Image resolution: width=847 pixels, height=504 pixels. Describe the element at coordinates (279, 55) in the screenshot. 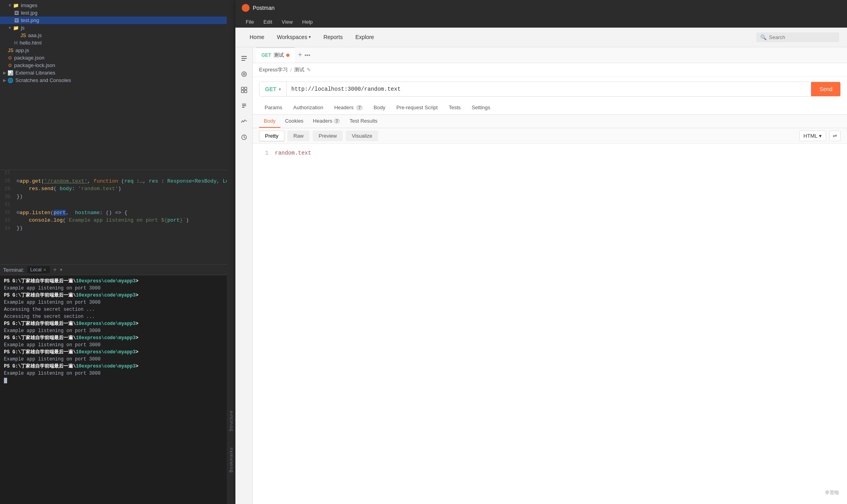

I see `tab-label: 测试` at that location.